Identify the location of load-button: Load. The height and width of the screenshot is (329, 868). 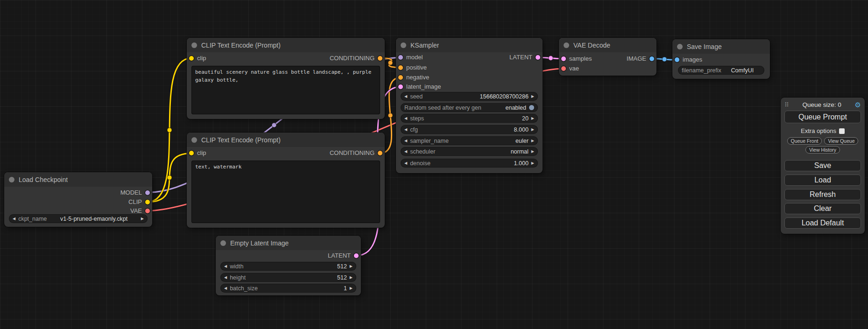
(823, 180).